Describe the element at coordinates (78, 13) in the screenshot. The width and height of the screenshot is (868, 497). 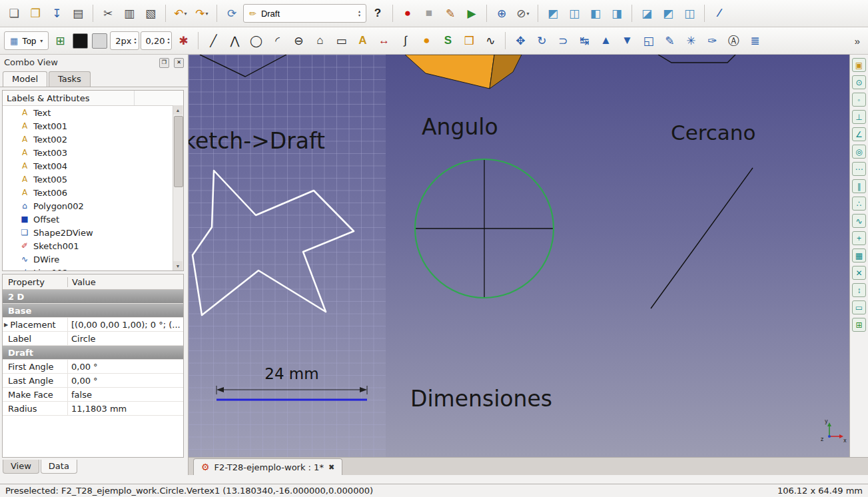
I see `print: ▤` at that location.